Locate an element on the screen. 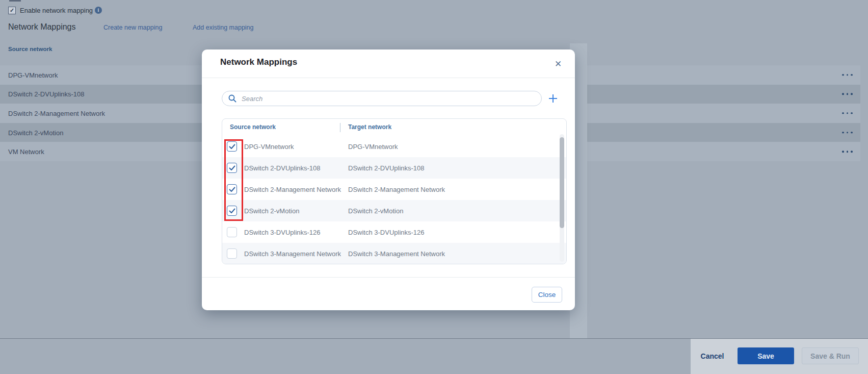  modal-target-network-label: DSwitch 3-Management Network is located at coordinates (397, 254).